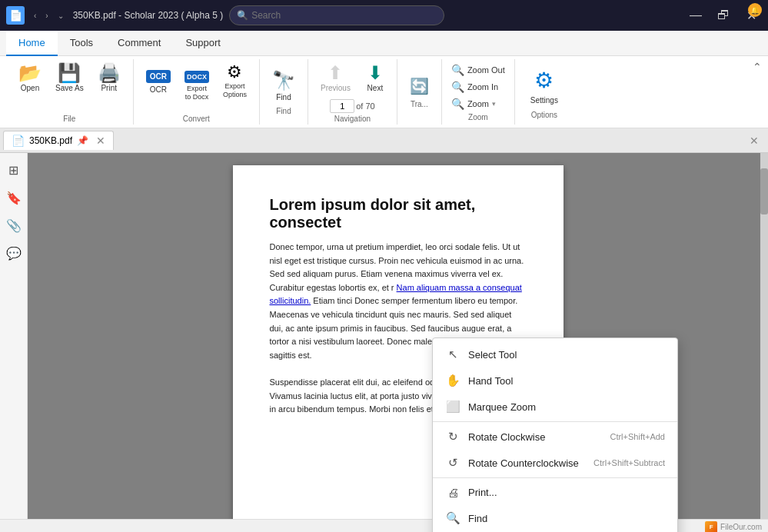  I want to click on ctx-find-icon: 🔍, so click(453, 518).